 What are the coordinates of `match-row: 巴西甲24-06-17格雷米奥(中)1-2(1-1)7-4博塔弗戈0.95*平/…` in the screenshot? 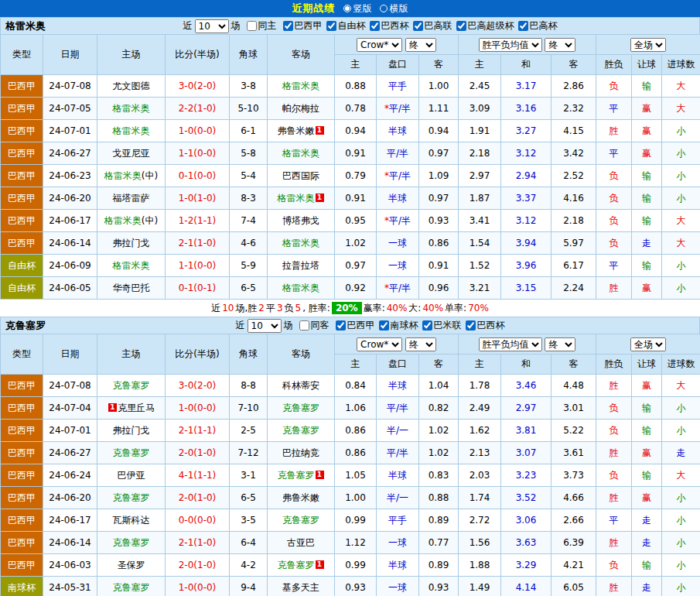 It's located at (350, 221).